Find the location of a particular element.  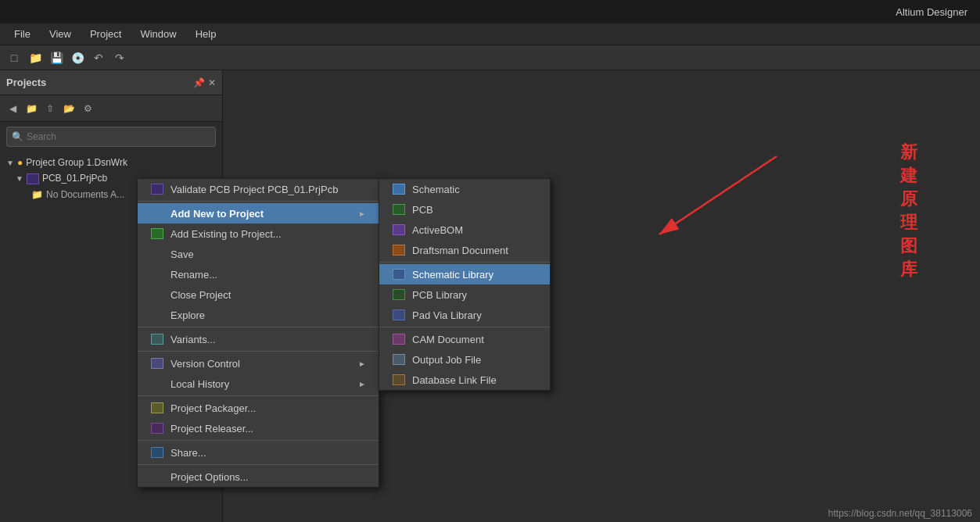

annotation-arrow is located at coordinates (745, 191).